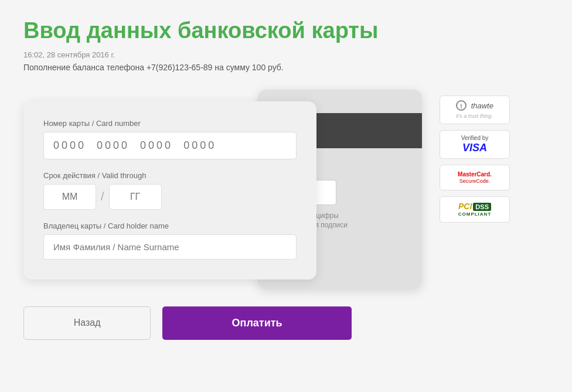  I want to click on thawte-circle-icon: t, so click(461, 105).